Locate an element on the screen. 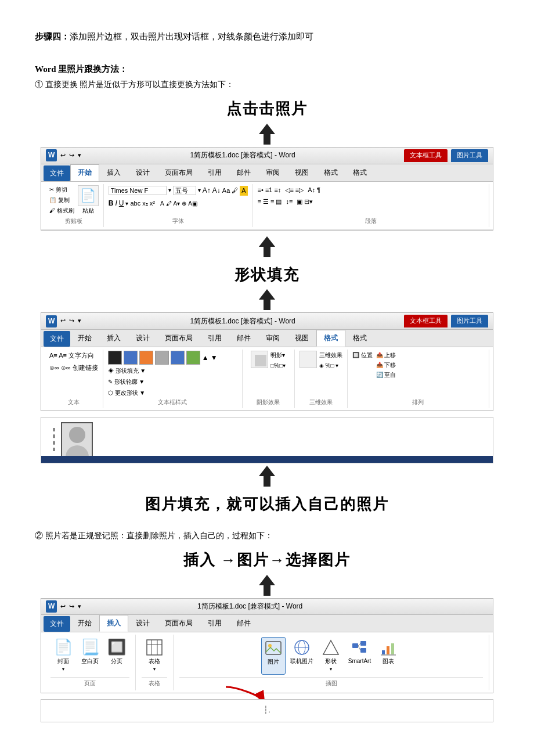 The height and width of the screenshot is (756, 534). font-color-btn: A is located at coordinates (163, 204).